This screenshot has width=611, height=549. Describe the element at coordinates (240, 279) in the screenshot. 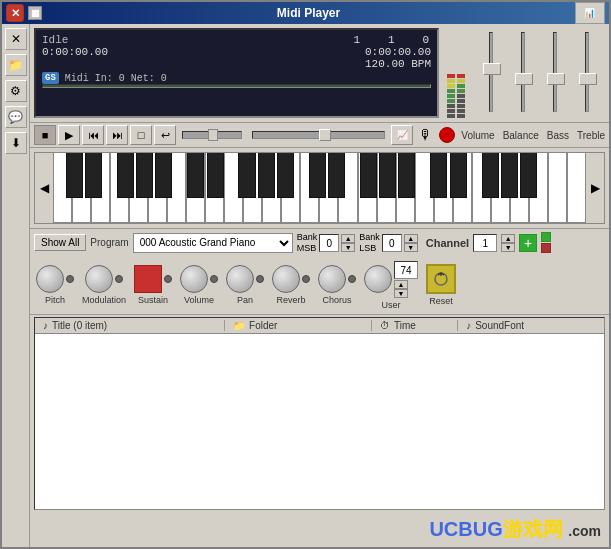

I see `pan-knob` at that location.